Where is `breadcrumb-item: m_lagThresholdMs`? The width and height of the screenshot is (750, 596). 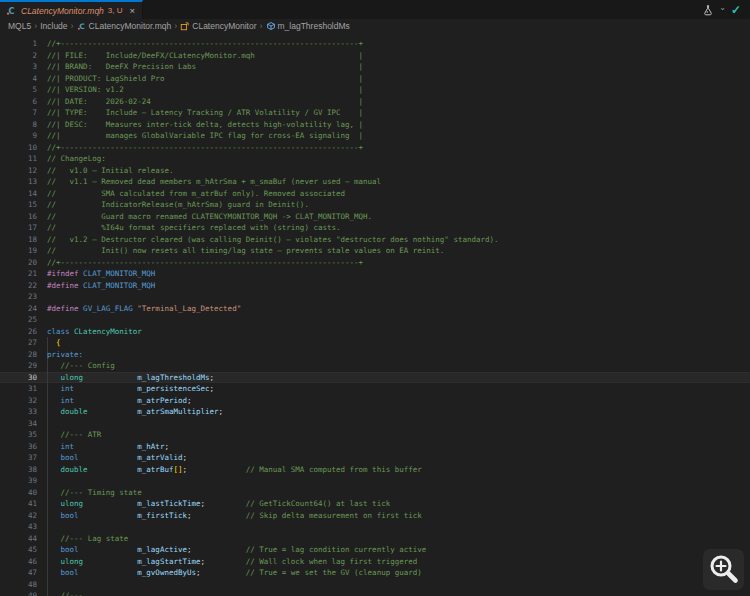
breadcrumb-item: m_lagThresholdMs is located at coordinates (308, 26).